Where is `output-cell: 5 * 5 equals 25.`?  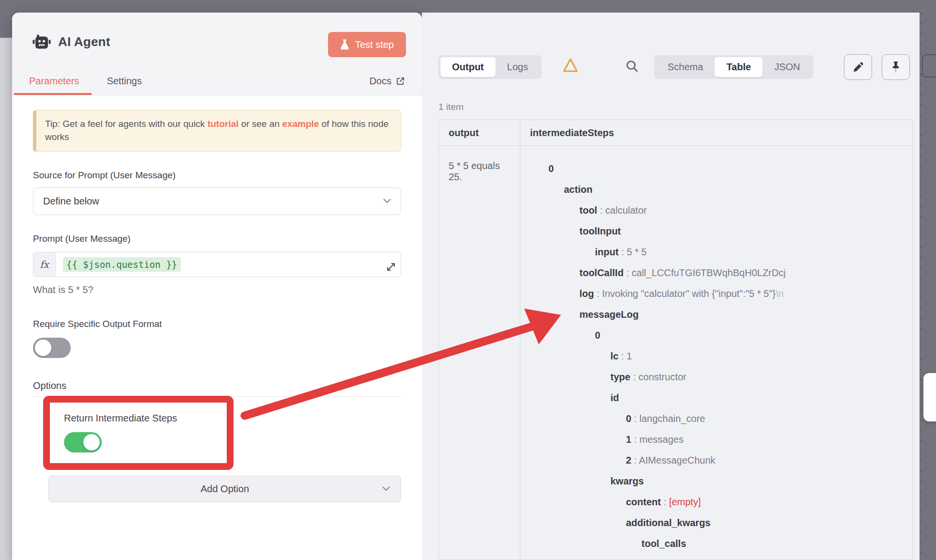
output-cell: 5 * 5 equals 25. is located at coordinates (480, 353).